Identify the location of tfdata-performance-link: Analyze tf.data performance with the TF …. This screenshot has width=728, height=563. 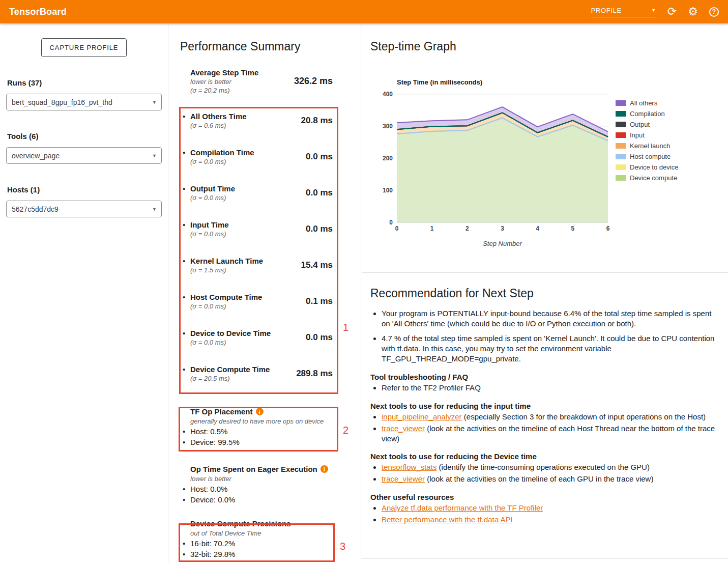
(462, 508).